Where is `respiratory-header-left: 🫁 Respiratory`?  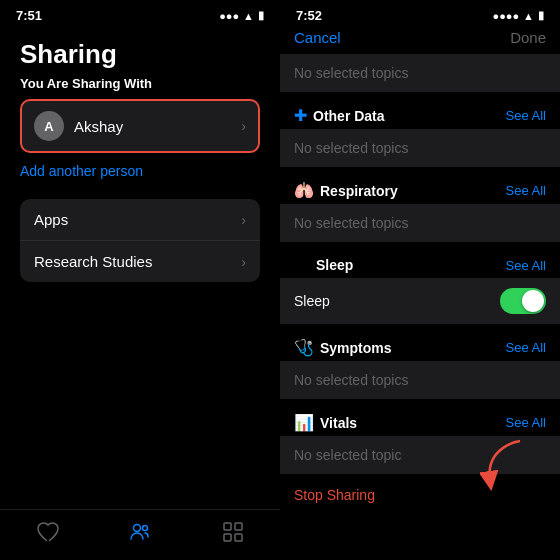
respiratory-header-left: 🫁 Respiratory is located at coordinates (346, 190).